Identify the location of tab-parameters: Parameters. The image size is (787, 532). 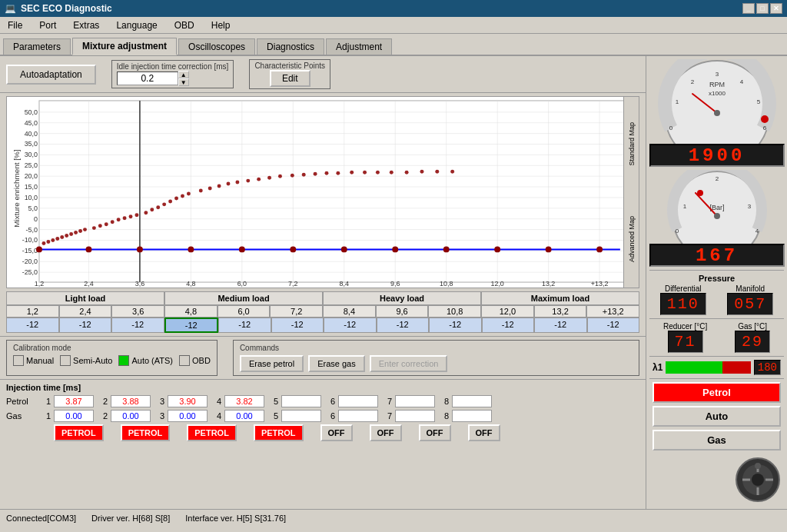
(37, 46).